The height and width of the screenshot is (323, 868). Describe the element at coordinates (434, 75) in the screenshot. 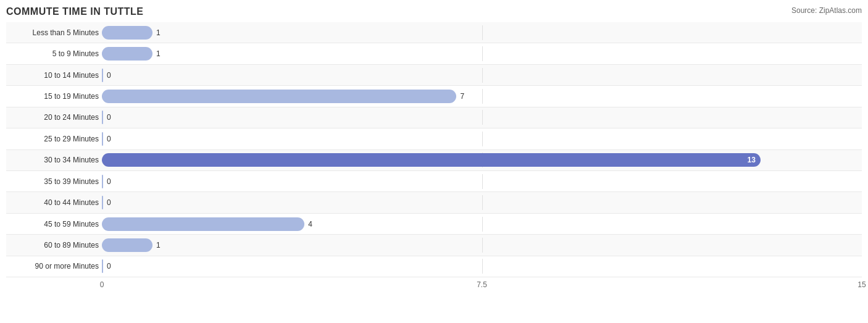

I see `bar-row: 10 to 14 Minutes0` at that location.